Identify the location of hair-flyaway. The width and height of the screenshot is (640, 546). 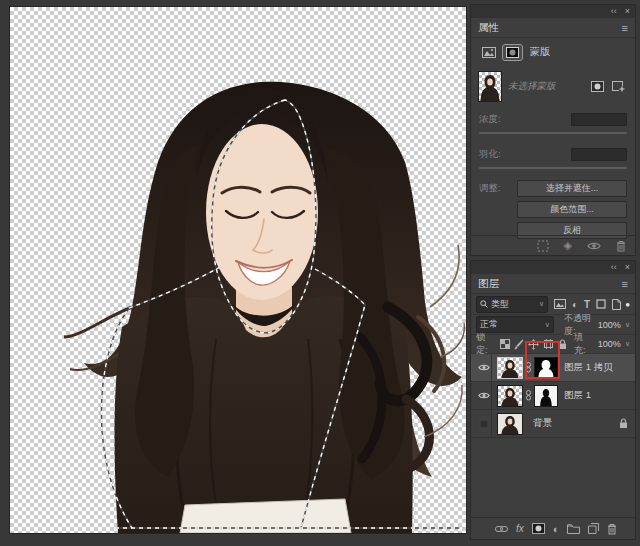
(444, 276).